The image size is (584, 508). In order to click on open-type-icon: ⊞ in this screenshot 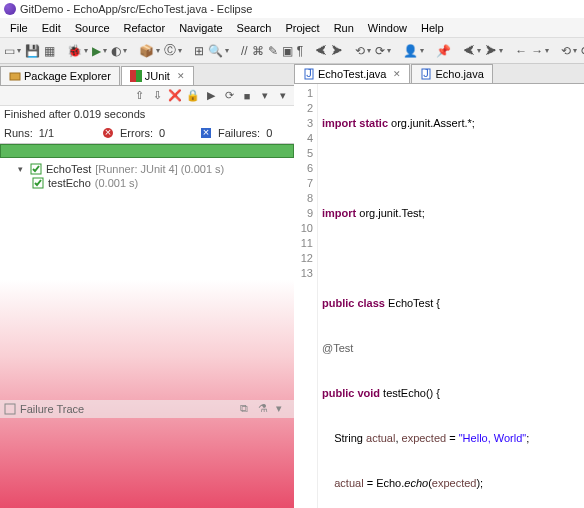, I will do `click(199, 51)`.